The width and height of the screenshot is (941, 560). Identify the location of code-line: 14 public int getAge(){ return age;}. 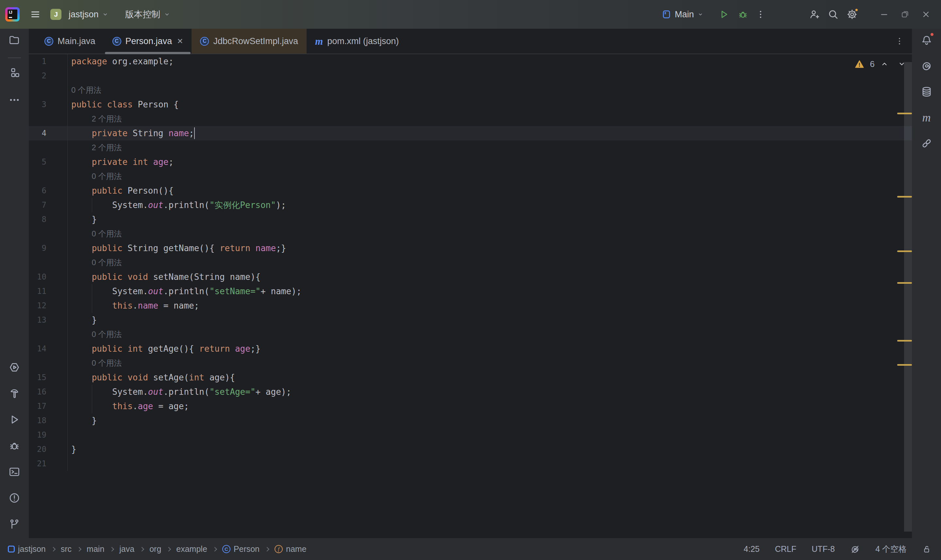
(470, 349).